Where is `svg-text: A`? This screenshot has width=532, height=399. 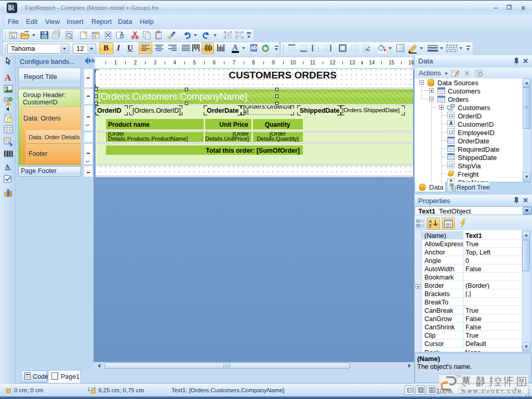
svg-text: A is located at coordinates (7, 166).